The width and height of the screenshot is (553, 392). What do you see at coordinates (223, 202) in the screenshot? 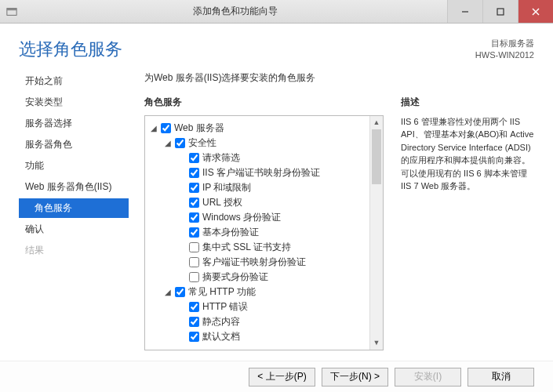
I see `tree-label: URL 授权` at bounding box center [223, 202].